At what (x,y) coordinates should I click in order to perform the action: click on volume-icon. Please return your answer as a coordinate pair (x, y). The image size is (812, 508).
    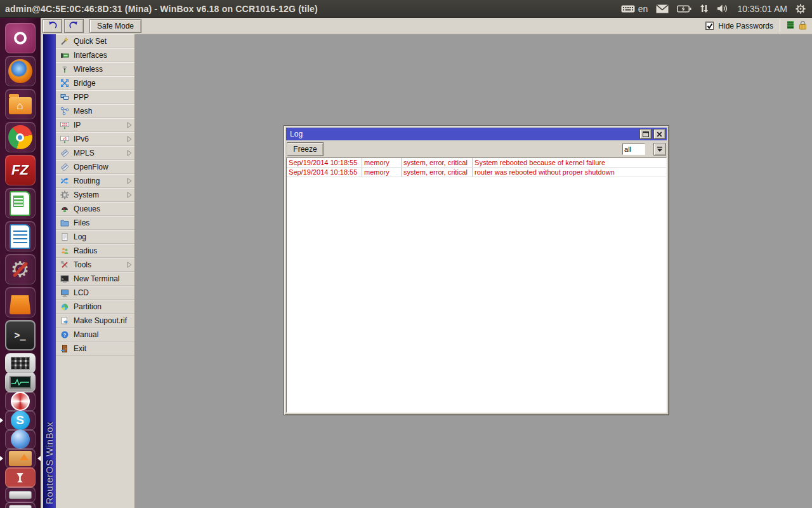
    Looking at the image, I should click on (723, 9).